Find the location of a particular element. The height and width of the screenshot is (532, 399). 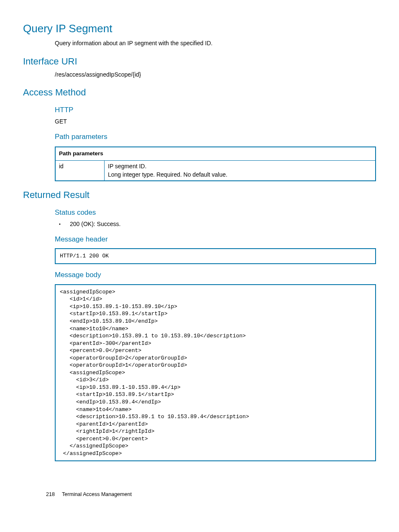

page-title: Query IP Segment is located at coordinates (200, 28).